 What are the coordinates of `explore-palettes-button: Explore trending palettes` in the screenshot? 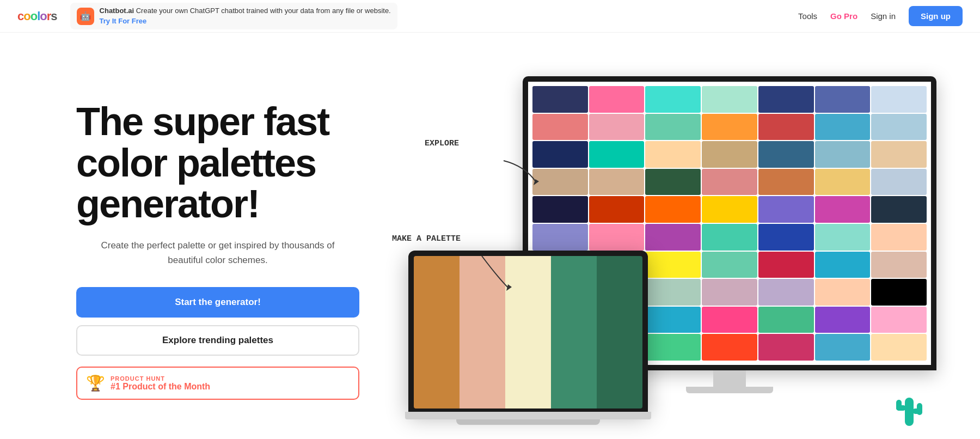 It's located at (218, 340).